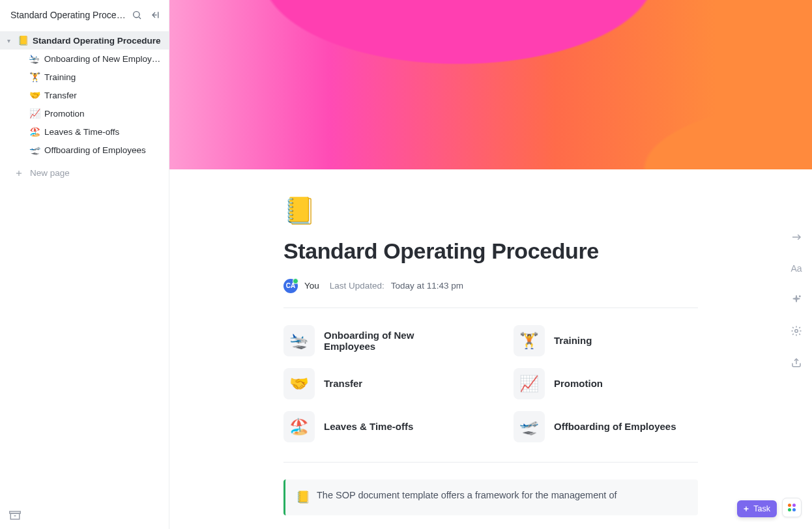 The width and height of the screenshot is (812, 529). Describe the element at coordinates (792, 508) in the screenshot. I see `apps-button` at that location.